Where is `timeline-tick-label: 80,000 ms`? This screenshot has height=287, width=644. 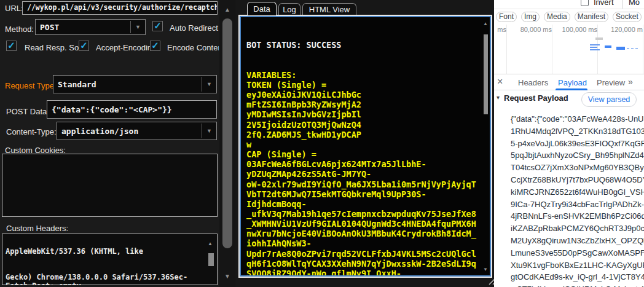
timeline-tick-label: 80,000 ms is located at coordinates (536, 29).